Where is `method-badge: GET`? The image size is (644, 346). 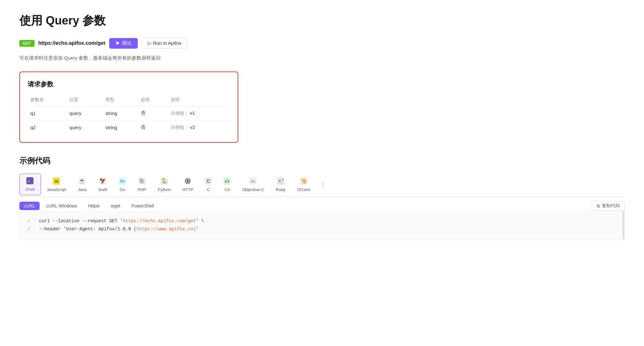 method-badge: GET is located at coordinates (27, 43).